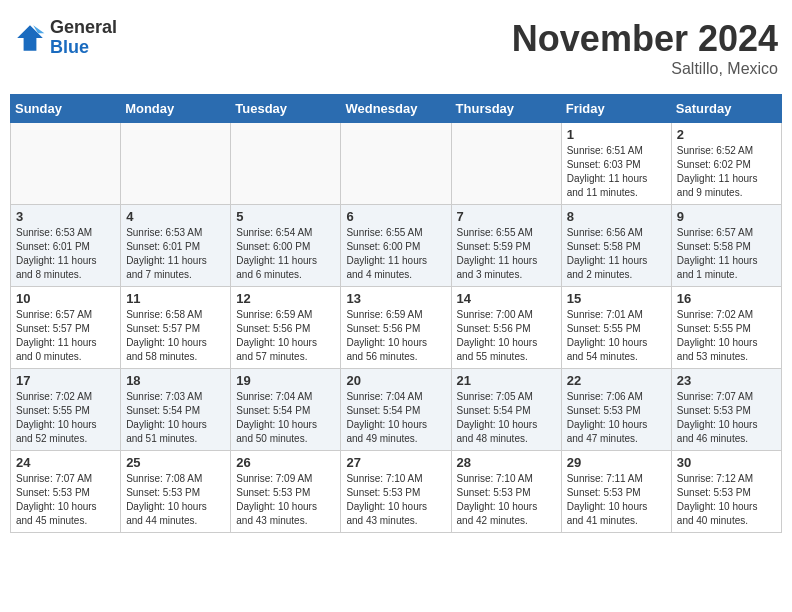  What do you see at coordinates (616, 380) in the screenshot?
I see `day-number: 22` at bounding box center [616, 380].